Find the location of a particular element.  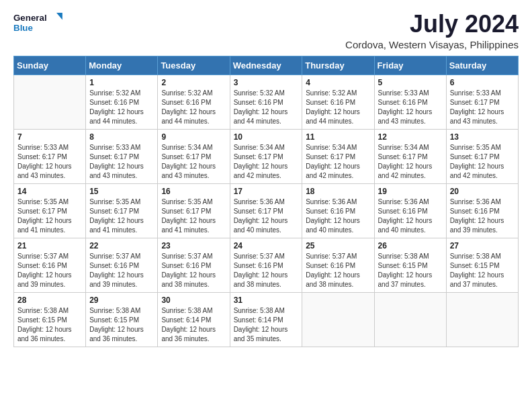

svg-text: Blue is located at coordinates (23, 28).